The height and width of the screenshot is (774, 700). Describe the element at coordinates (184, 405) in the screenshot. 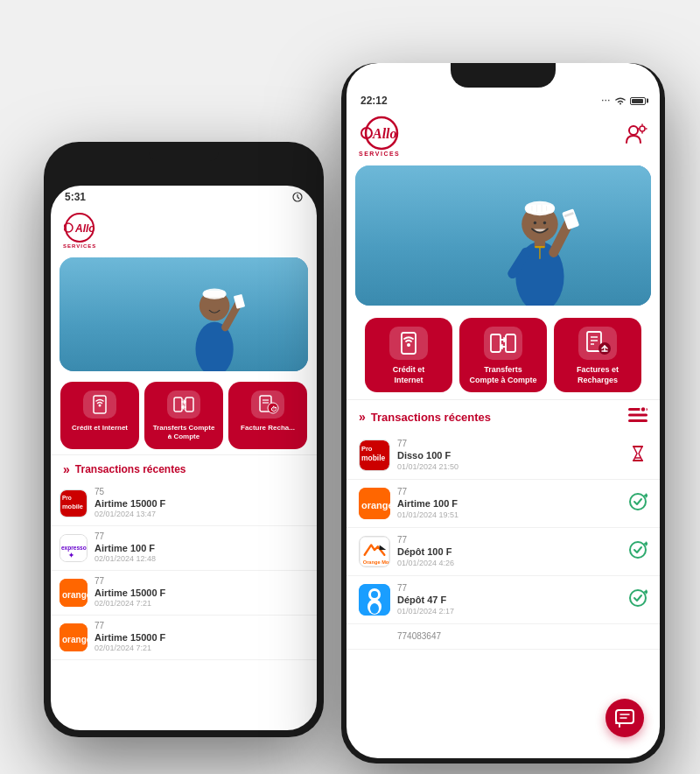

I see `transfer-icon` at that location.